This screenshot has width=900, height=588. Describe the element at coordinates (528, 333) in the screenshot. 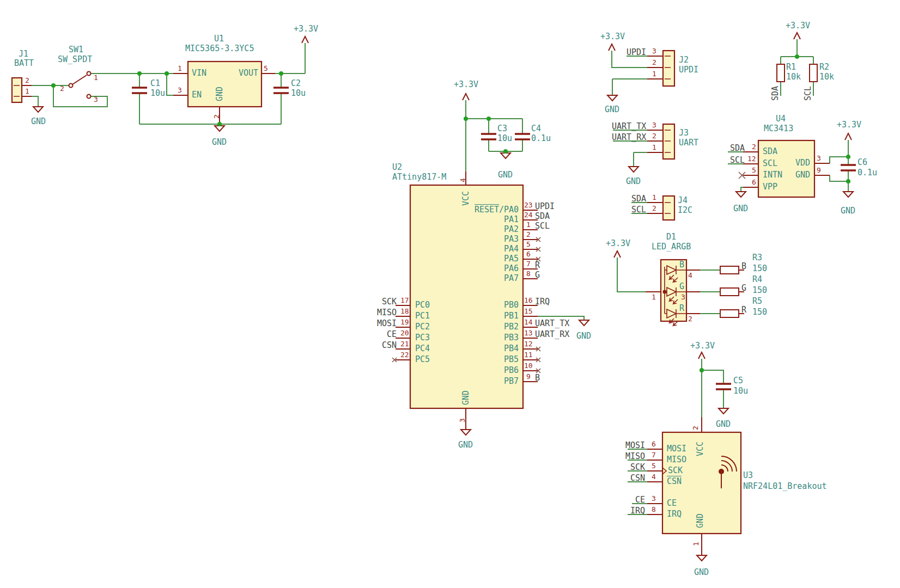

I see `u2-pin13-num: 13` at that location.